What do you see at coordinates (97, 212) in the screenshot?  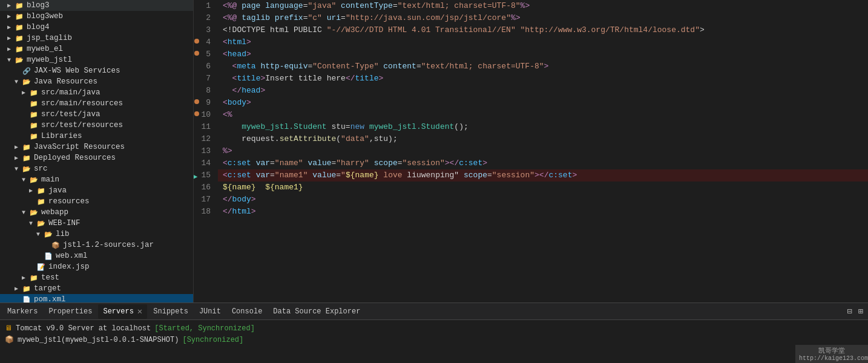 I see `sidebar-item-webapp: 📂webapp` at bounding box center [97, 212].